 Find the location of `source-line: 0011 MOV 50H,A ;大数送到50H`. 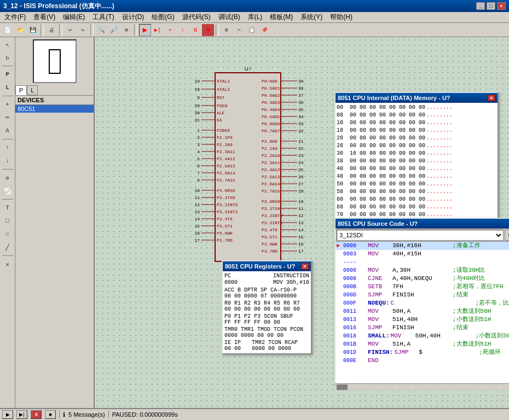

source-line: 0011 MOV 50H,A ;大数送到50H is located at coordinates (423, 312).